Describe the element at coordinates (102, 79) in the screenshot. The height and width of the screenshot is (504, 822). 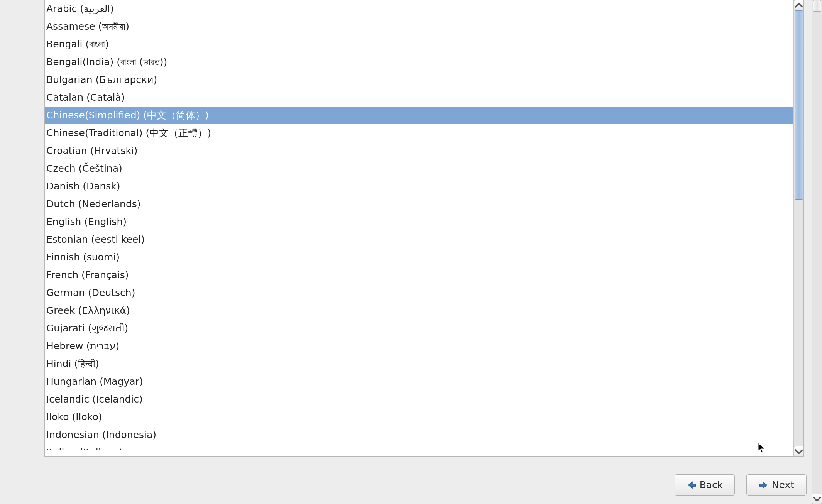
I see `language-item-label: Bulgarian (Български)` at that location.